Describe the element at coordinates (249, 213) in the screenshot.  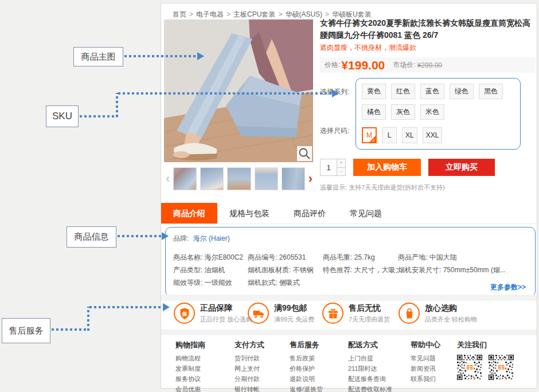
I see `tab-spec-package: 规格与包装` at that location.